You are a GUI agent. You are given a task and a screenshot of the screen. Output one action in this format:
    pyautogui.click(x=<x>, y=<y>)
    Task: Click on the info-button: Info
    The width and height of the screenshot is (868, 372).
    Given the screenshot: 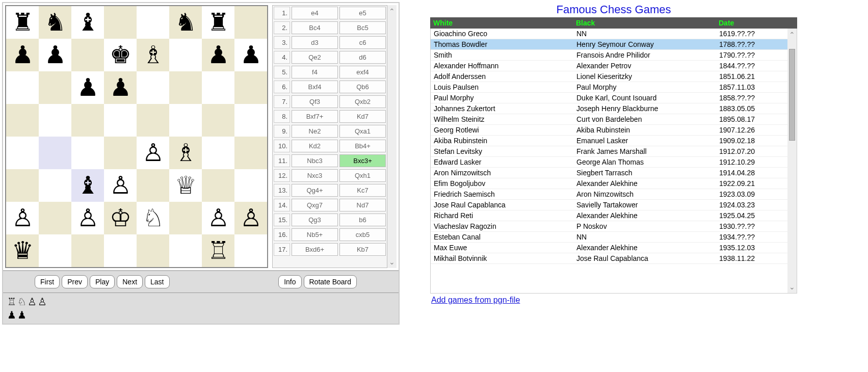 What is the action you would take?
    pyautogui.click(x=290, y=282)
    